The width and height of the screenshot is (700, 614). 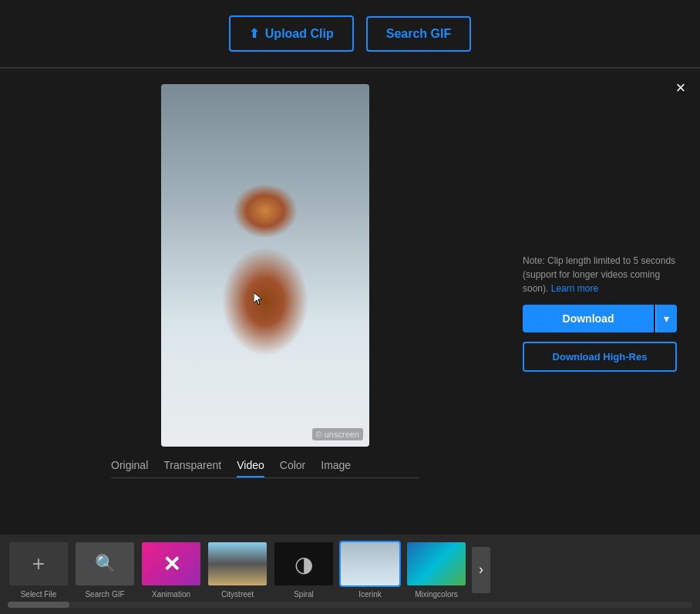 What do you see at coordinates (299, 34) in the screenshot?
I see `upload-label: Upload Clip` at bounding box center [299, 34].